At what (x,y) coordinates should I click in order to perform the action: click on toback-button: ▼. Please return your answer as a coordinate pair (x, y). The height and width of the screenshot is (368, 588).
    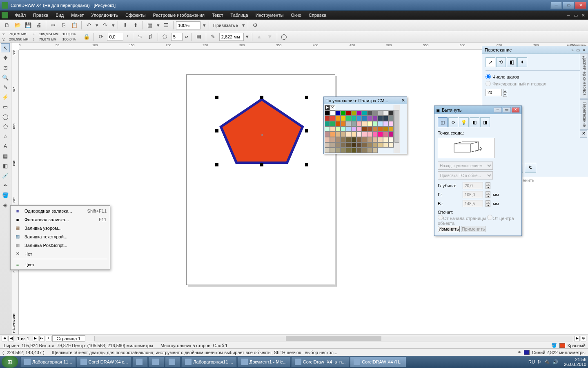
    Looking at the image, I should click on (270, 37).